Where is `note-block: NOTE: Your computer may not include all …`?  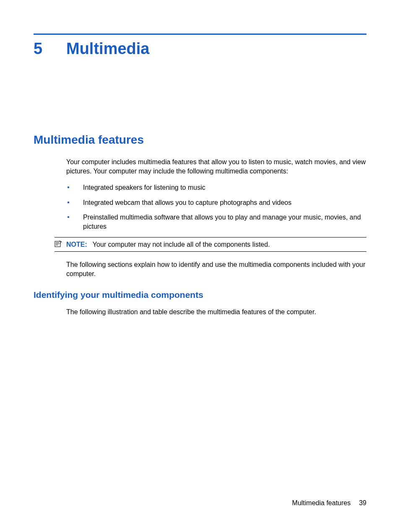 note-block: NOTE: Your computer may not include all … is located at coordinates (210, 245).